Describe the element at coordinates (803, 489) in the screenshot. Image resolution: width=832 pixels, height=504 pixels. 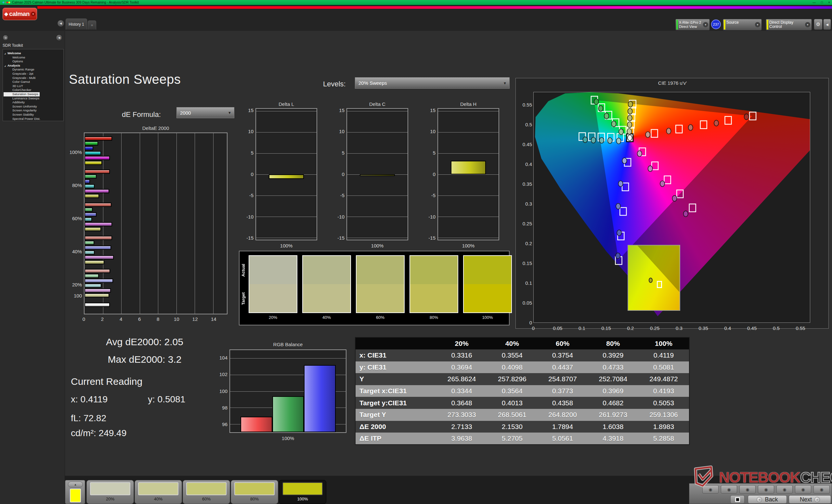
I see `media-button-6: ◉` at that location.